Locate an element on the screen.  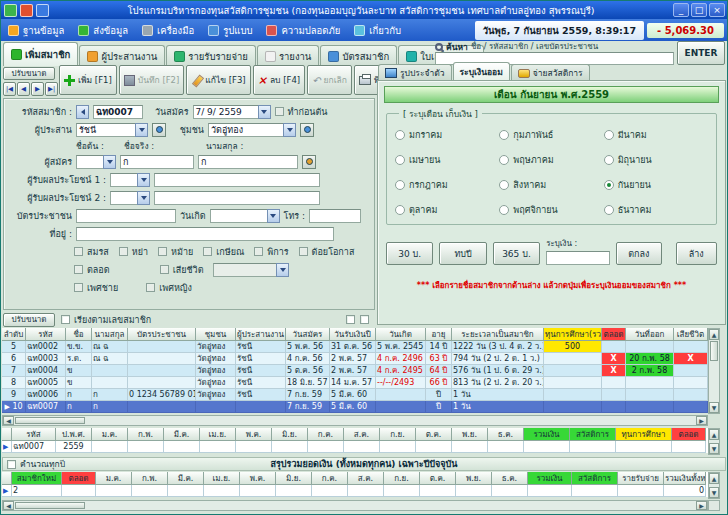
tab-income-expense: รายรับรายจ่าย is located at coordinates (211, 56).